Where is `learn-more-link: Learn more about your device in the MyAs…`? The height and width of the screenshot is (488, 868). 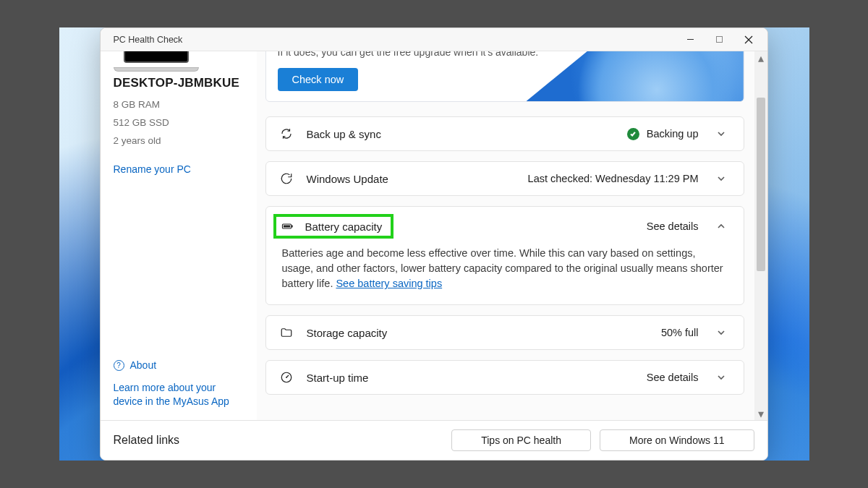 learn-more-link: Learn more about your device in the MyAs… is located at coordinates (179, 395).